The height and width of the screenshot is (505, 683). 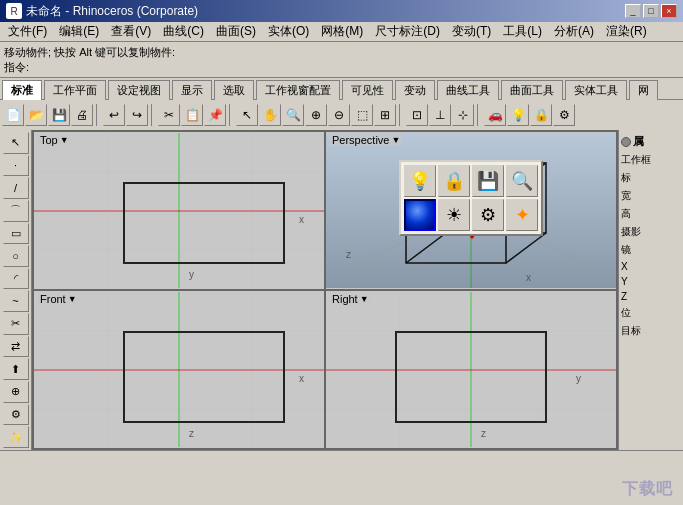 I want to click on popup-sphere-icon: ●, so click(x=420, y=215).